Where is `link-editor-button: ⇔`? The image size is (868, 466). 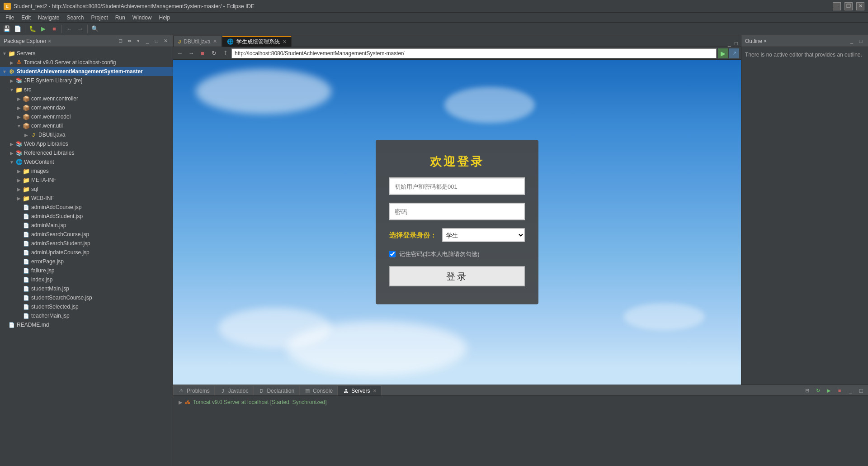
link-editor-button: ⇔ is located at coordinates (129, 41).